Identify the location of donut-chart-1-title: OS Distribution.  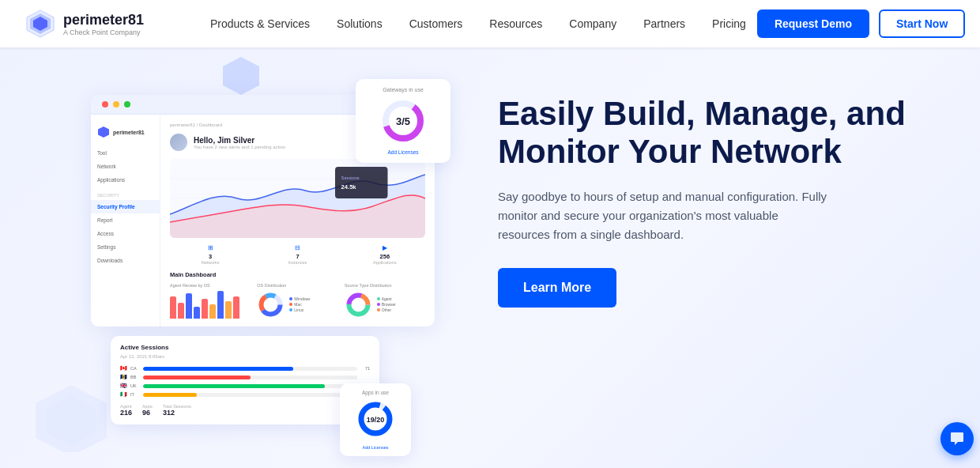
(297, 285).